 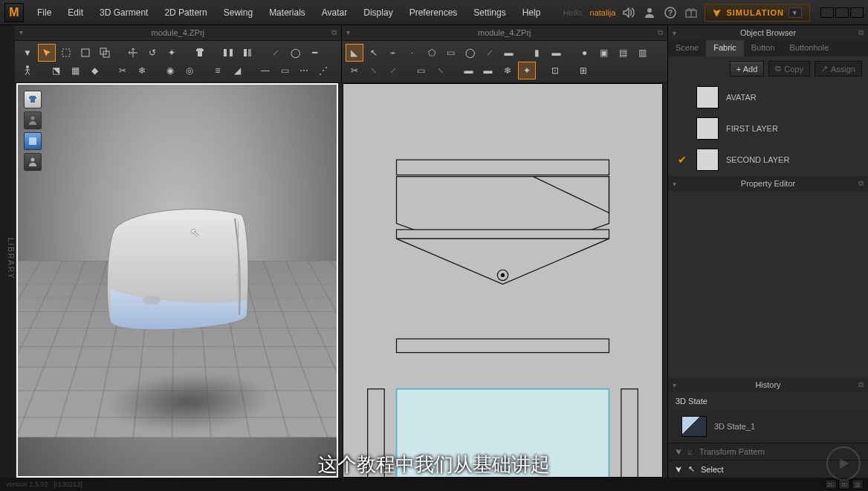 I want to click on folder-icon: ▮, so click(x=537, y=53).